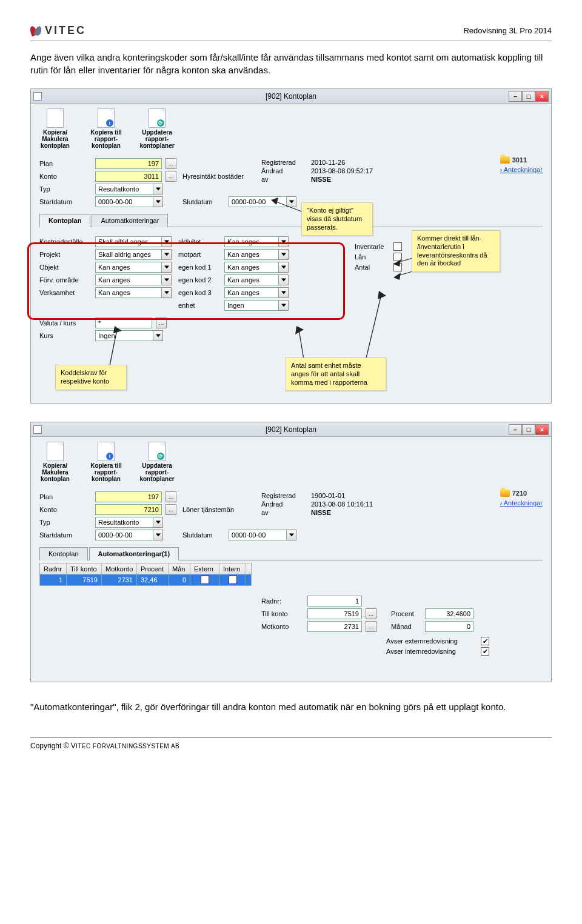  I want to click on table-row: 1 7519 2731 32,46 0, so click(146, 580).